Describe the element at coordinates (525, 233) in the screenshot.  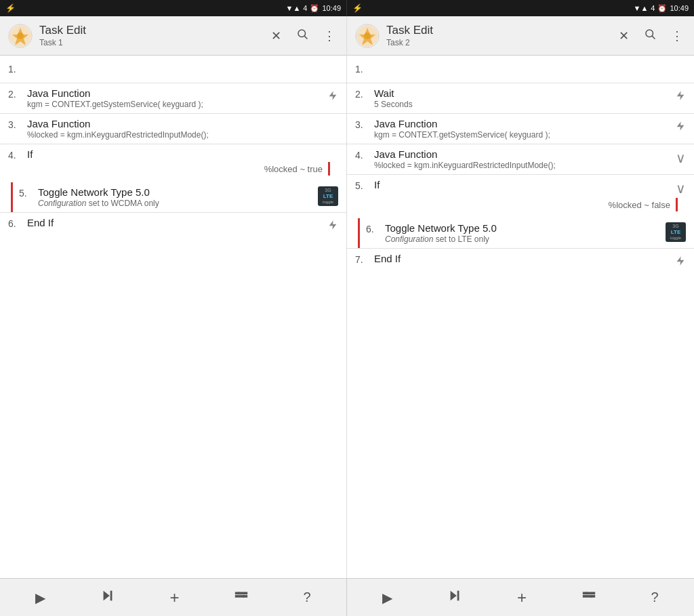
I see `right-item-6-content: Toggle Network Type 5.0 Configuration se…` at that location.